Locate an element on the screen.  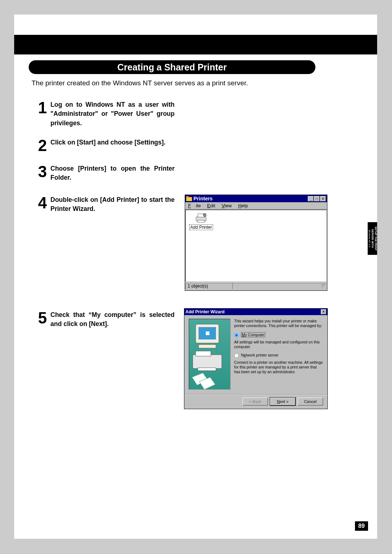
printers-window-screenshot: Printers _ □ × File Edit View Help is located at coordinates (256, 243).